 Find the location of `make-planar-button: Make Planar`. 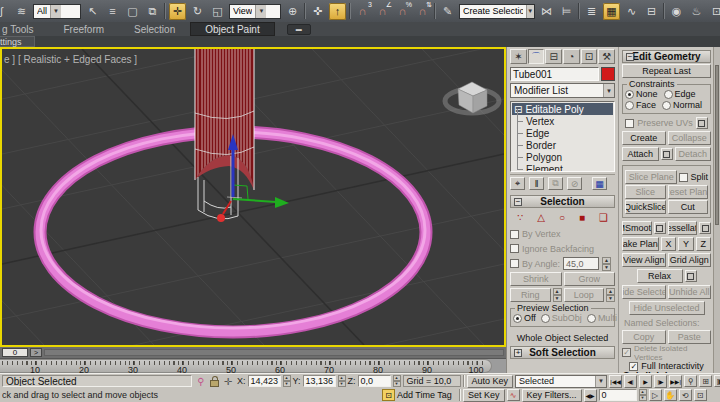

make-planar-button: Make Planar is located at coordinates (640, 244).